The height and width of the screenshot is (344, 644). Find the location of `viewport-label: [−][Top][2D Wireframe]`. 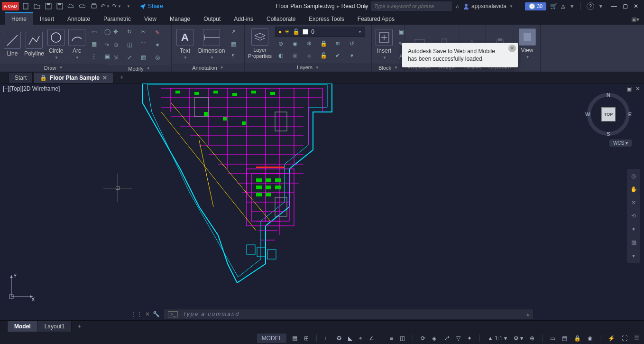

viewport-label: [−][Top][2D Wireframe] is located at coordinates (31, 89).